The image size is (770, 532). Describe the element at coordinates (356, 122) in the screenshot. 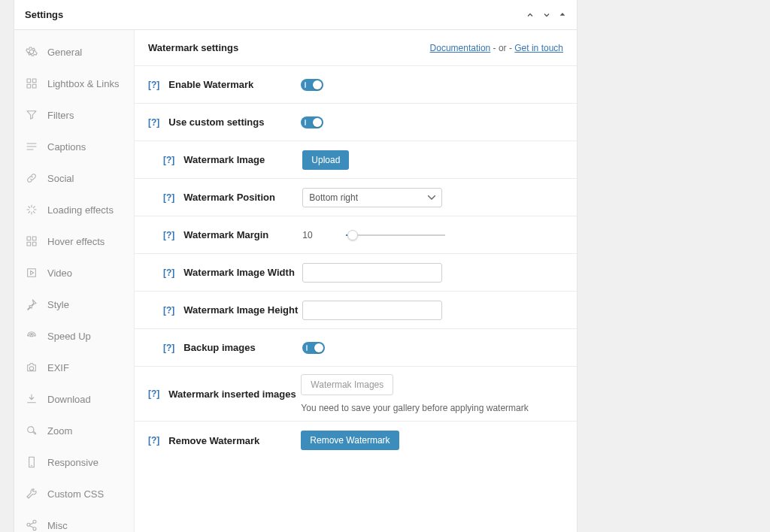

I see `row-use-custom-settings: Use custom settings` at that location.